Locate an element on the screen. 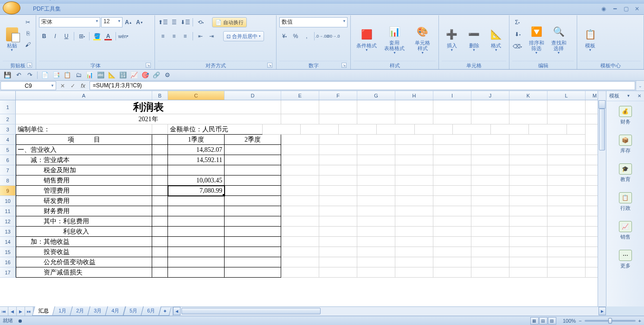  qat-icon: 📐 is located at coordinates (112, 75).